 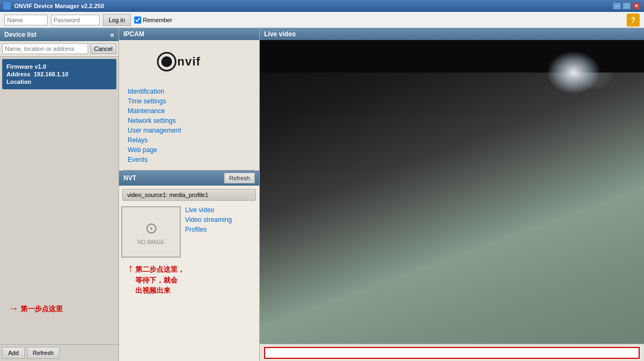 I want to click on camera-icon: ⊙, so click(x=152, y=228).